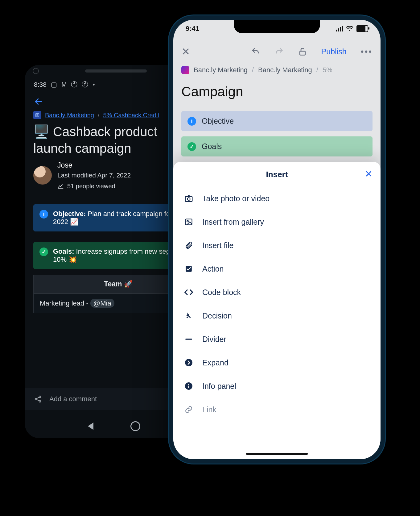 Image resolution: width=420 pixels, height=516 pixels. Describe the element at coordinates (277, 27) in the screenshot. I see `iphone-notch` at that location.